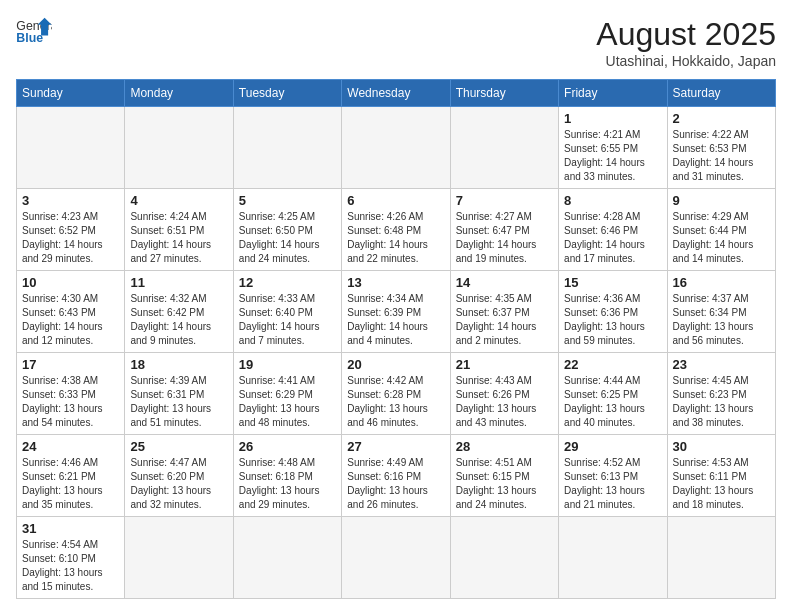  What do you see at coordinates (71, 312) in the screenshot?
I see `day-10: 10 Sunrise: 4:30 AMSunset: 6:43 PMDaylig…` at bounding box center [71, 312].